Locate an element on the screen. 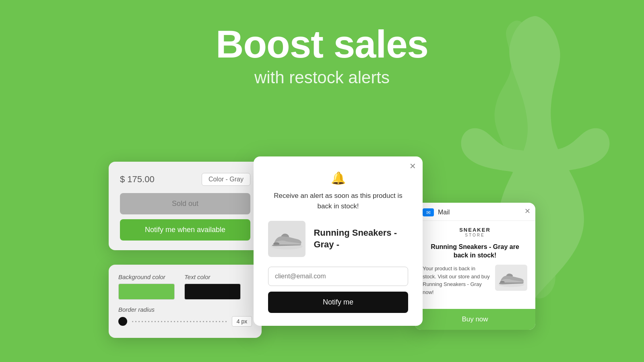  border-radius-group: Border radius 4 px is located at coordinates (185, 316).